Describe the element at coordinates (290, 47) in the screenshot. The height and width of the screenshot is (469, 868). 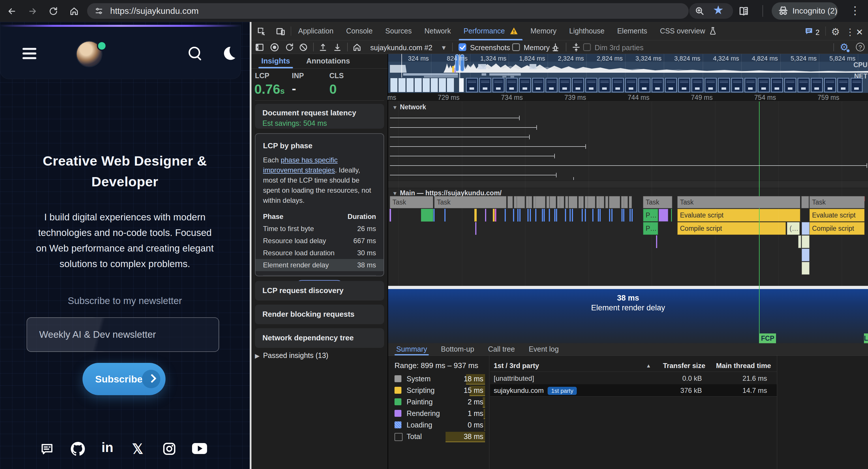
I see `record-reload-icon` at that location.